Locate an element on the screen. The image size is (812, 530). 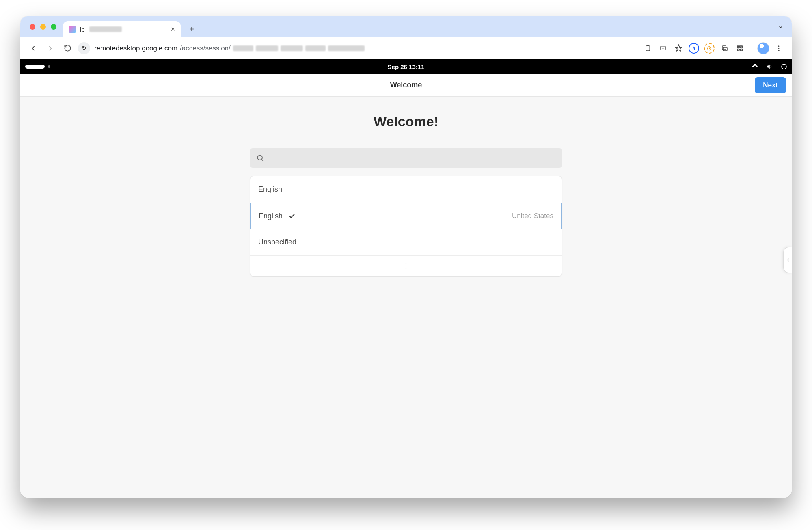
install-icon is located at coordinates (663, 48).